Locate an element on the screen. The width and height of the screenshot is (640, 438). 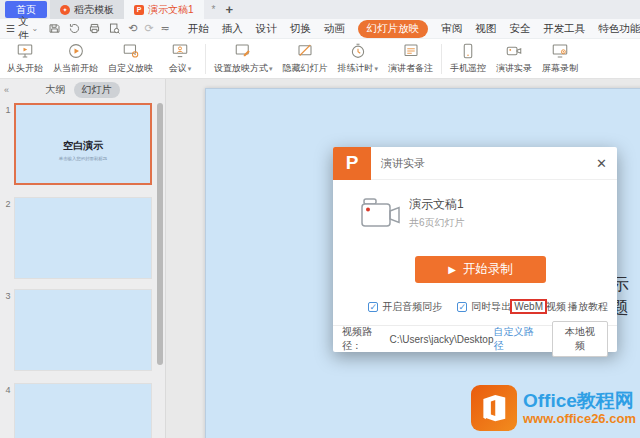
custom-path-link: 自定义路径 is located at coordinates (517, 339).